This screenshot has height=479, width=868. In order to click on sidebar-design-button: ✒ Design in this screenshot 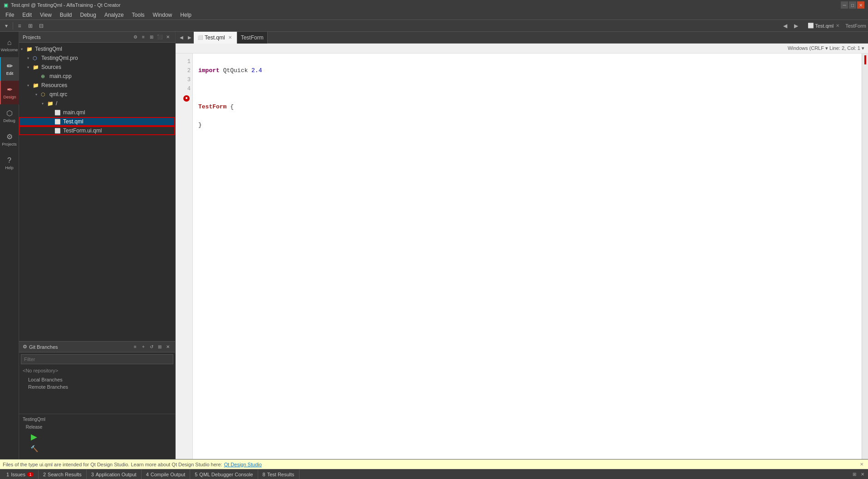, I will do `click(10, 93)`.